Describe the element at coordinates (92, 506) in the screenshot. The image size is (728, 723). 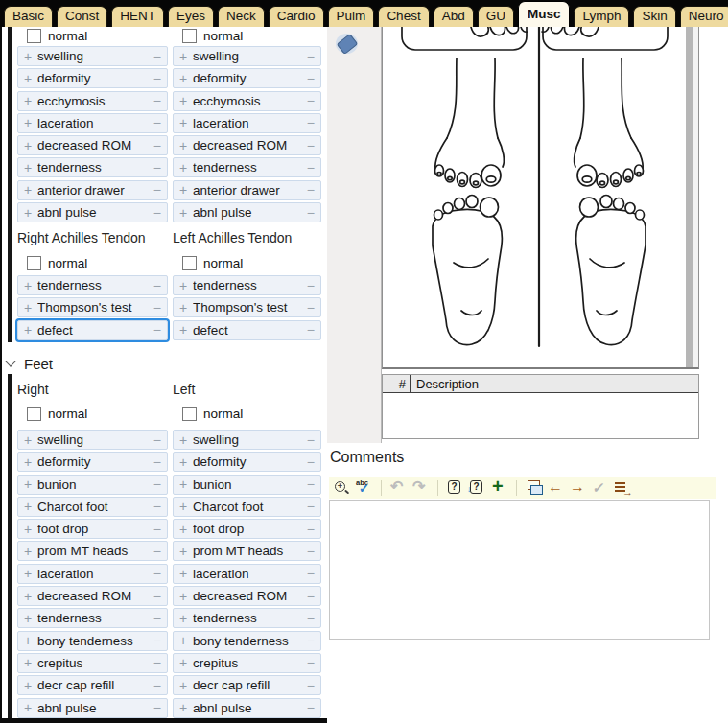
I see `btn-right-foot-charcot-foot: +Charcot foot−` at that location.